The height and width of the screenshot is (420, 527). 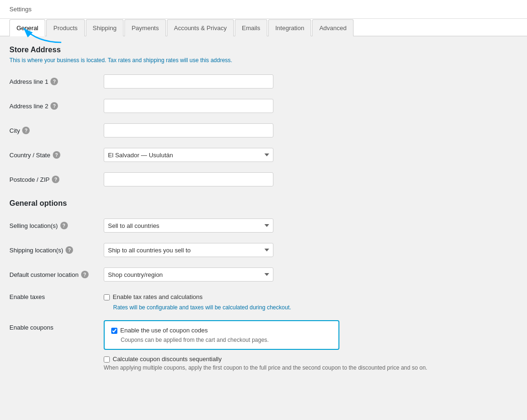 What do you see at coordinates (226, 340) in the screenshot?
I see `enable-coupons-desc: Coupons can be applied from the cart and…` at bounding box center [226, 340].